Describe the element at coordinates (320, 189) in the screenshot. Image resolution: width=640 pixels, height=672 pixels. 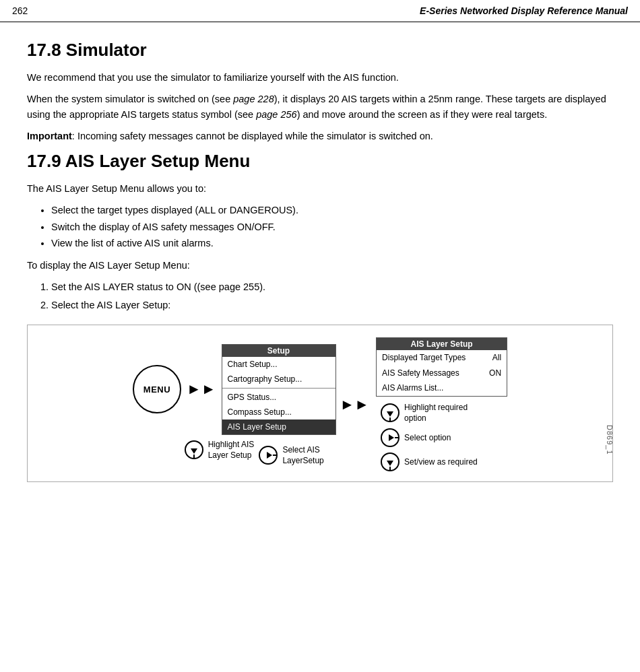
I see `section-179-intro: The AIS Layer Setup Menu allows you to:` at that location.